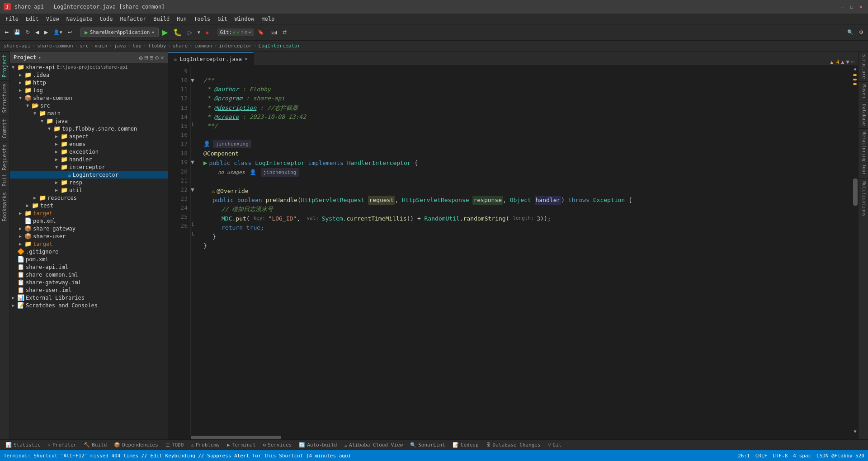 This screenshot has width=868, height=461. I want to click on tab-terminal: ▶ Terminal, so click(241, 445).